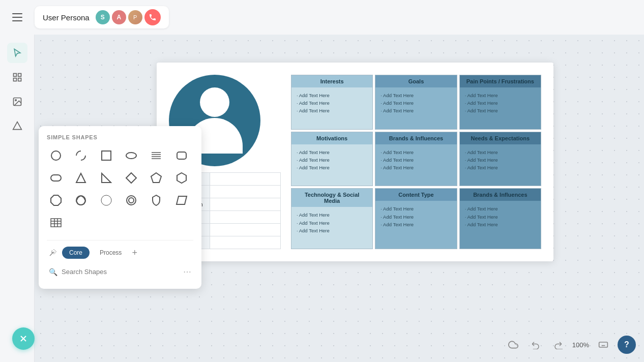 This screenshot has width=644, height=362. I want to click on shapes-section-title: SIMPLE SHAPES, so click(120, 137).